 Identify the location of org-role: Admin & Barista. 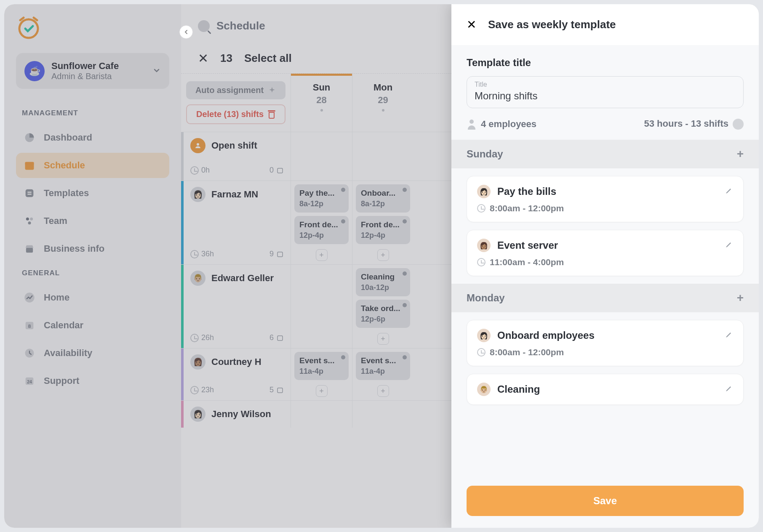
(99, 77).